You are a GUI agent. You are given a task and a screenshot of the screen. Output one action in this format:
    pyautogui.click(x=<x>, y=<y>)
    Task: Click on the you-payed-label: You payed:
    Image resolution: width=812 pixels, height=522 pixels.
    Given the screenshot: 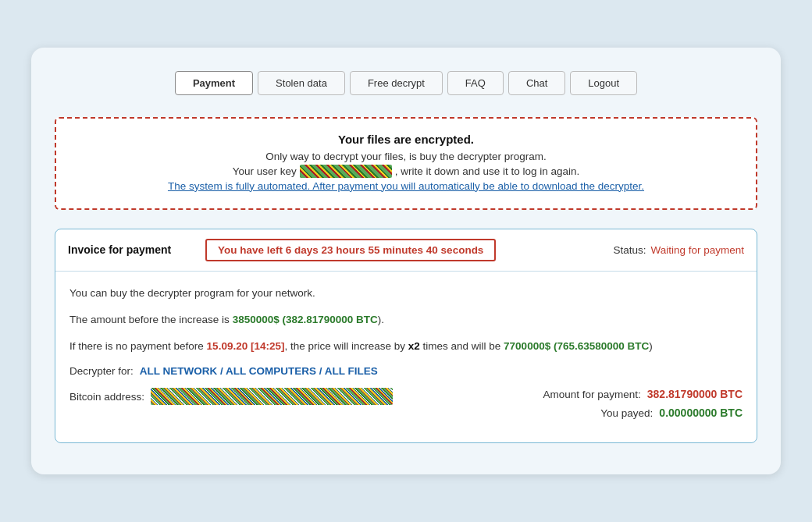 What is the action you would take?
    pyautogui.click(x=626, y=414)
    